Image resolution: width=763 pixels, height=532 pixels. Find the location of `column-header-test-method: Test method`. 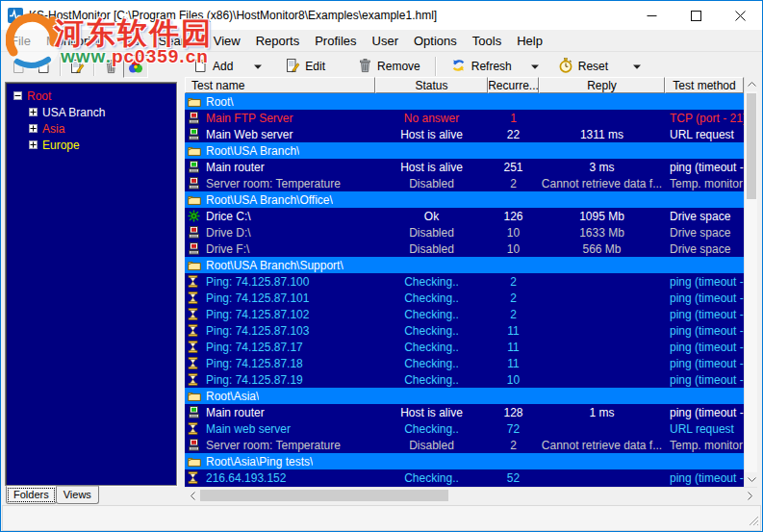

column-header-test-method: Test method is located at coordinates (704, 85).